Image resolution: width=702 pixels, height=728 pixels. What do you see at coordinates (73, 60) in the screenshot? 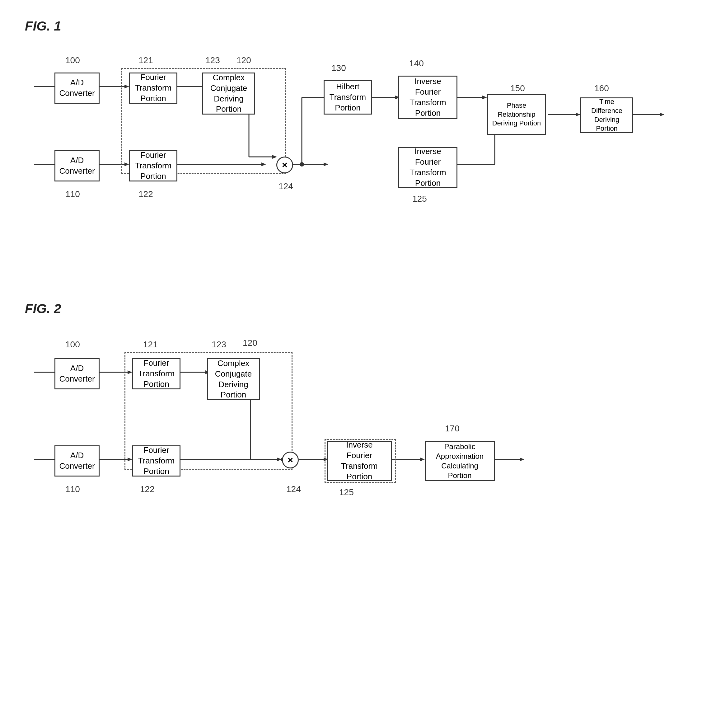
I see `fig1-ref-100: 100` at bounding box center [73, 60].